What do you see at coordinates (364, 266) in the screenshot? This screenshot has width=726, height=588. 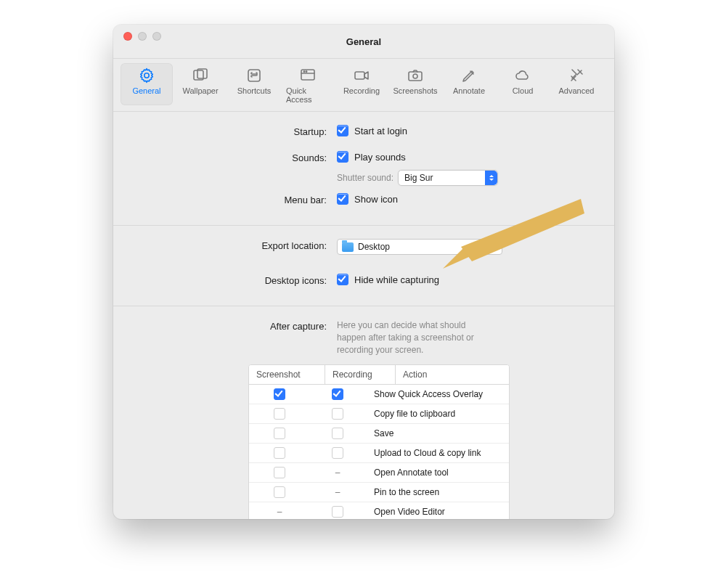 I see `section-export: Export location: Desktop Desktop icons:` at bounding box center [364, 266].